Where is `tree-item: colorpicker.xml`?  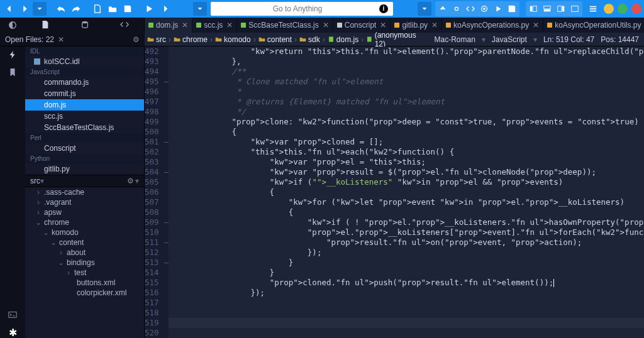
tree-item: colorpicker.xml is located at coordinates (84, 293).